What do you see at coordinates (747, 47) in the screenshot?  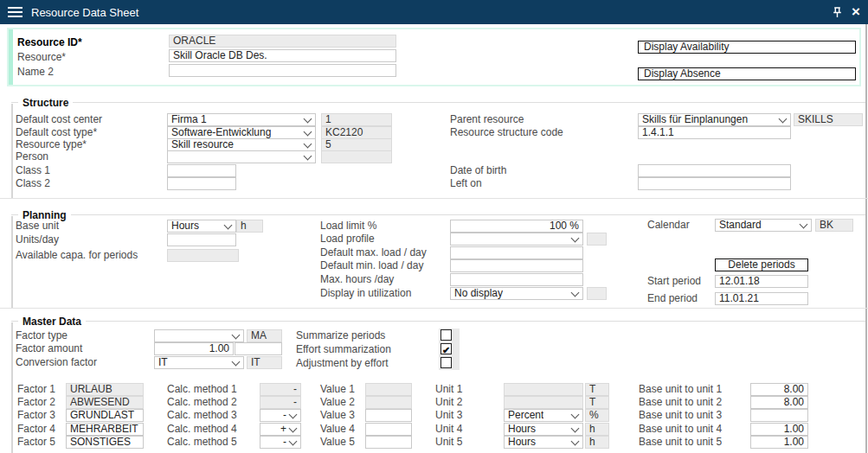 I see `display-availability-button: Display Availability` at bounding box center [747, 47].